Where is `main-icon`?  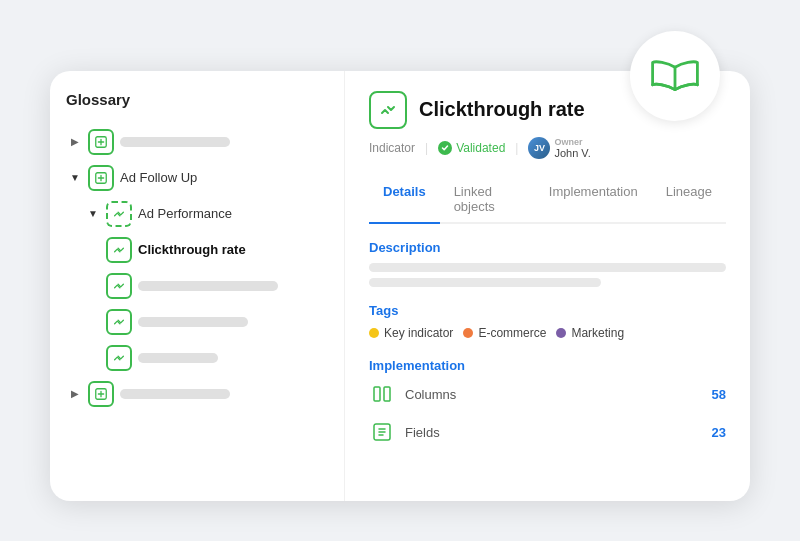
main-icon is located at coordinates (388, 110).